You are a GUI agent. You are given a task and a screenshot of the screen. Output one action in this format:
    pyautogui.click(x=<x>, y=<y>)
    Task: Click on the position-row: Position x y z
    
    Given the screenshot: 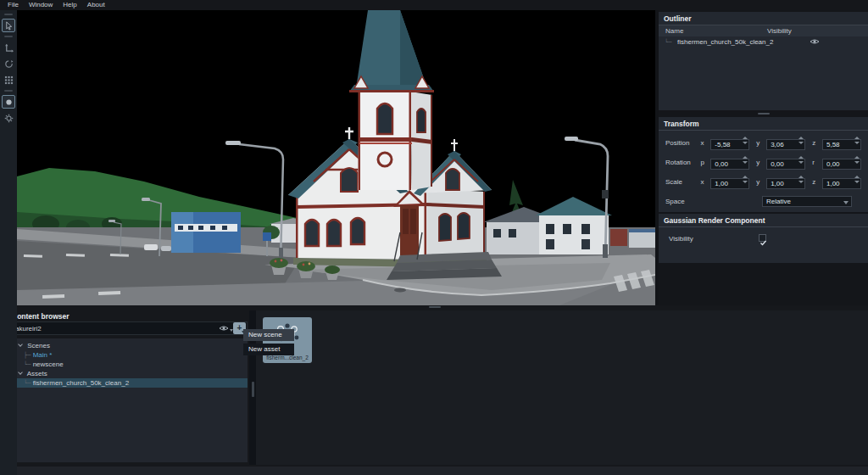 What is the action you would take?
    pyautogui.click(x=763, y=142)
    